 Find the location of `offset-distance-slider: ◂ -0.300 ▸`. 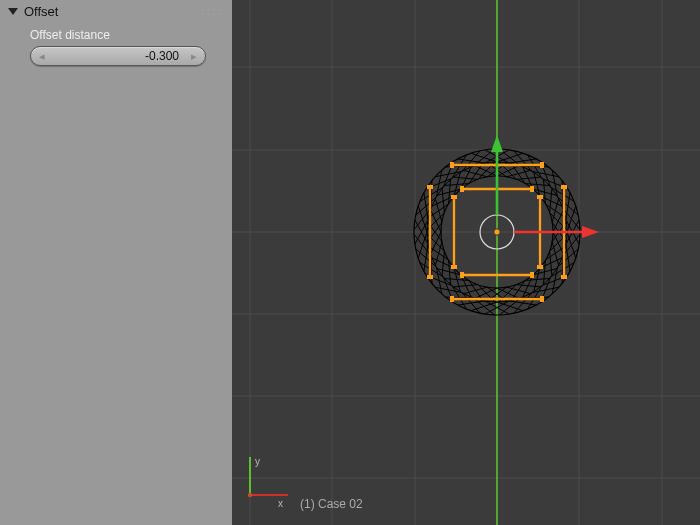

offset-distance-slider: ◂ -0.300 ▸ is located at coordinates (118, 56).